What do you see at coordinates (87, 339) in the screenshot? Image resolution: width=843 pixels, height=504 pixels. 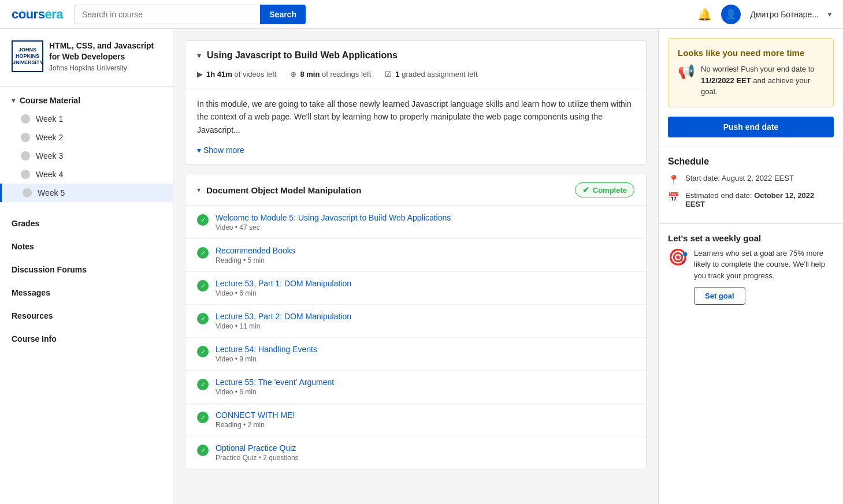 I see `sidebar-item-course-info: Course Info` at bounding box center [87, 339].